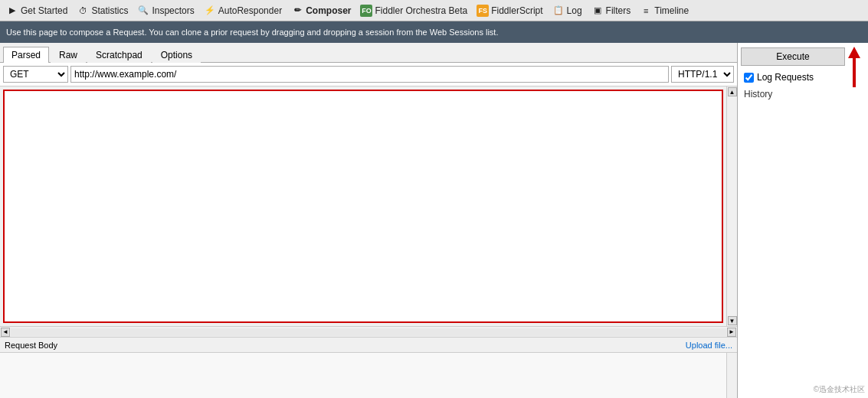 The width and height of the screenshot is (868, 398). I want to click on tab-scratchpad: Scratchpad, so click(120, 55).